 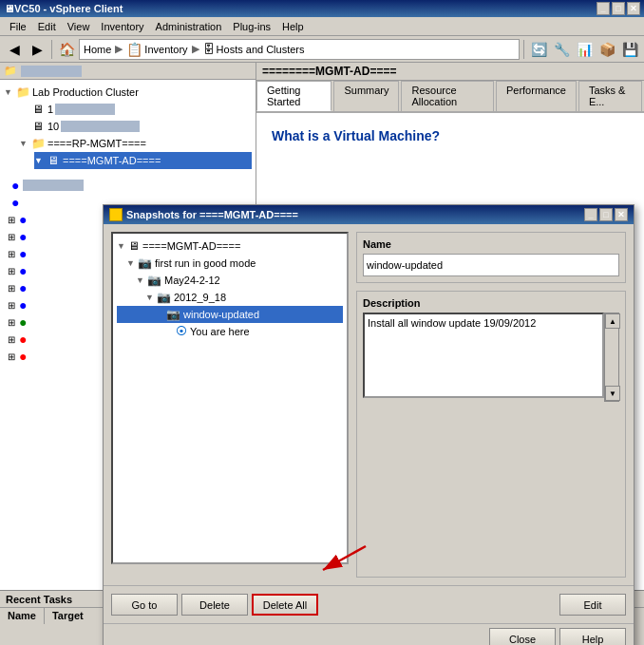 I want to click on dialog-bottom-buttons: Close Help, so click(x=369, y=635).